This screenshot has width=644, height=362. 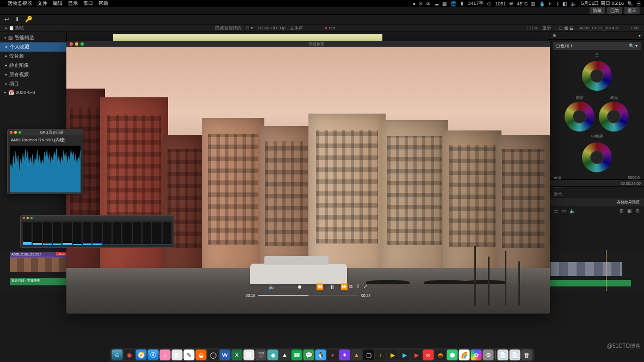 I want to click on dock-app6: ☎, so click(x=297, y=355).